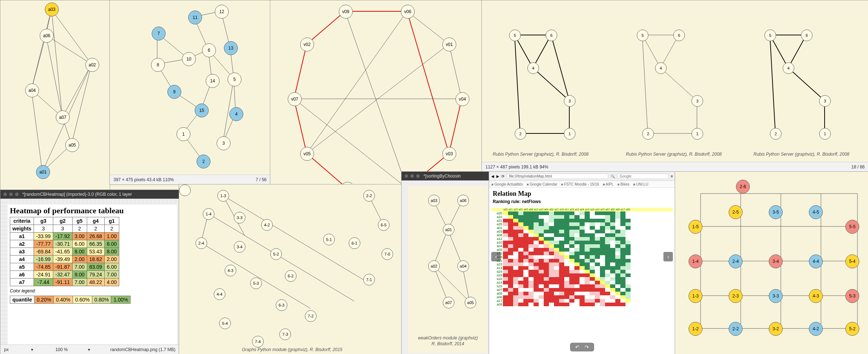 The image size is (868, 354). Describe the element at coordinates (643, 35) in the screenshot. I see `d2-n5: 5` at that location.